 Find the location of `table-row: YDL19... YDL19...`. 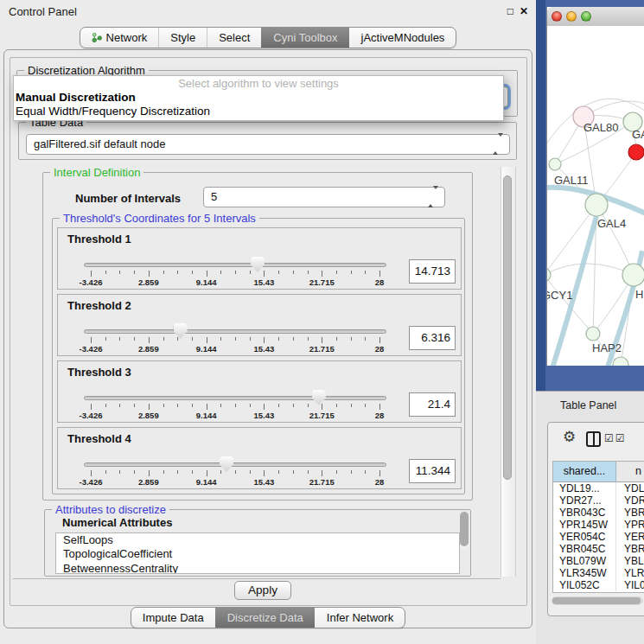

table-row: YDL19... YDL19... is located at coordinates (598, 488).